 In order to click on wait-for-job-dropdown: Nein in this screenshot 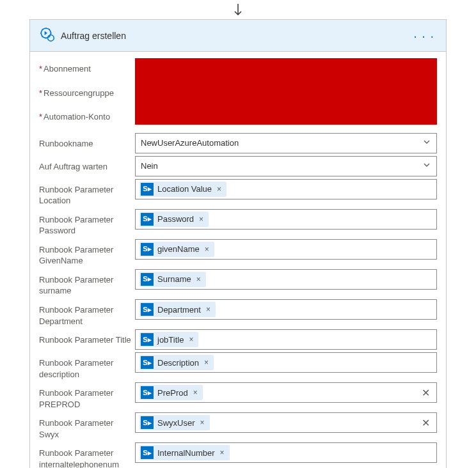, I will do `click(286, 166)`.